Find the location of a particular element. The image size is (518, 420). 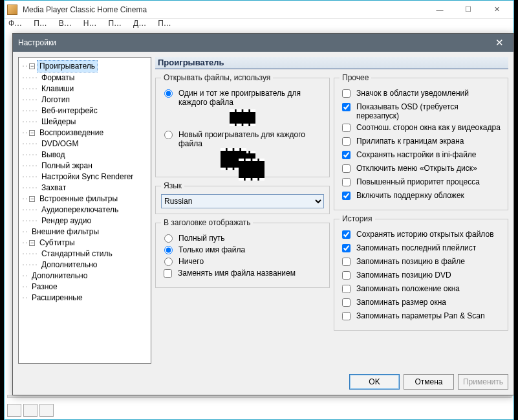

tree-item-label: Вывод is located at coordinates (53, 155).